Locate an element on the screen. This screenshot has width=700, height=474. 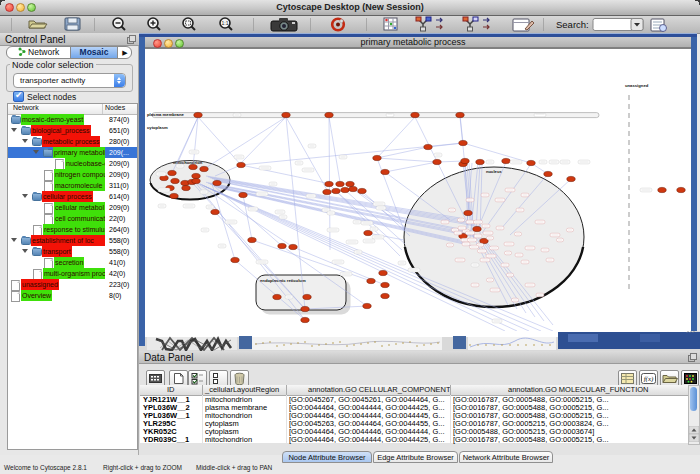
svg-text: 1:1 is located at coordinates (226, 23).